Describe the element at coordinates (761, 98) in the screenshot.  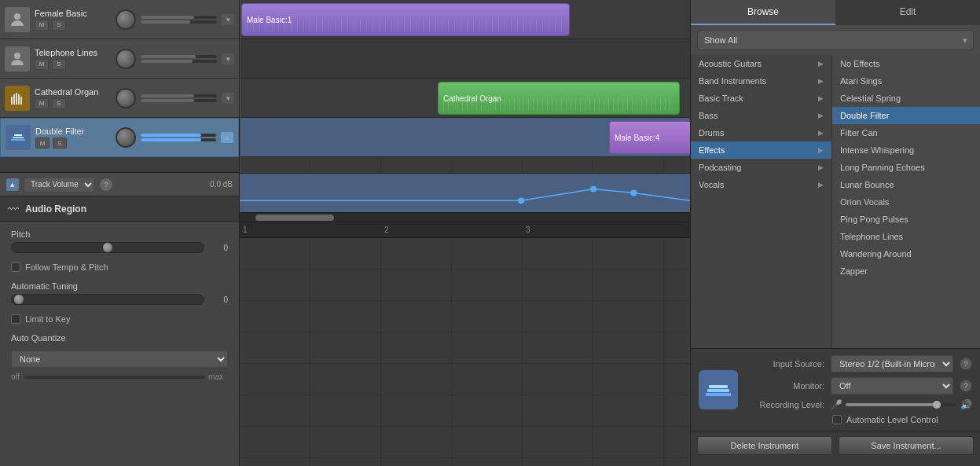
I see `browser-item-basic-track: Basic Track ▶` at that location.